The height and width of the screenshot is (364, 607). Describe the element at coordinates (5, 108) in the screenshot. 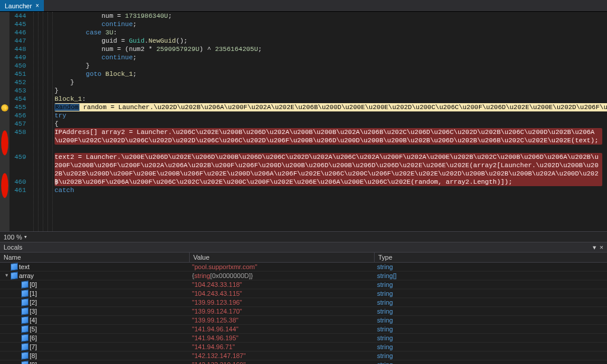

I see `current-line-icon` at that location.